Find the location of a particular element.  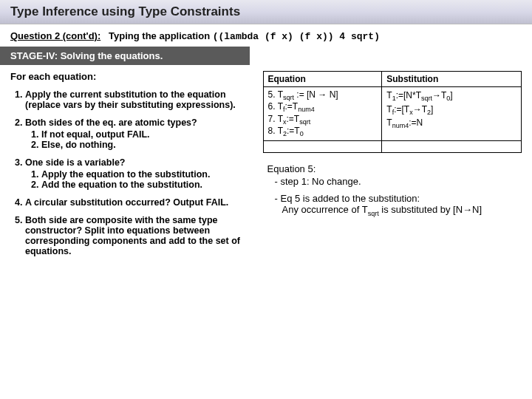

title-bar: Type Inference using Type Constraints is located at coordinates (266, 12).